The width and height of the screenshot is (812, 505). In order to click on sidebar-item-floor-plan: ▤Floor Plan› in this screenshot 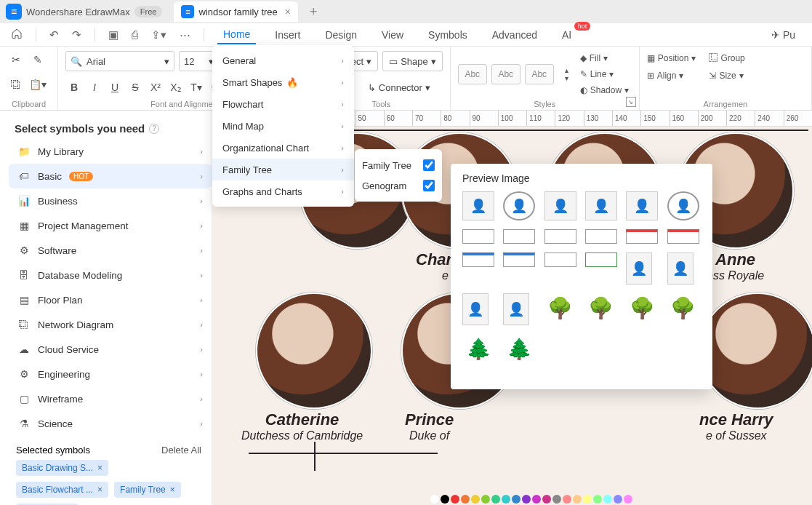, I will do `click(110, 300)`.